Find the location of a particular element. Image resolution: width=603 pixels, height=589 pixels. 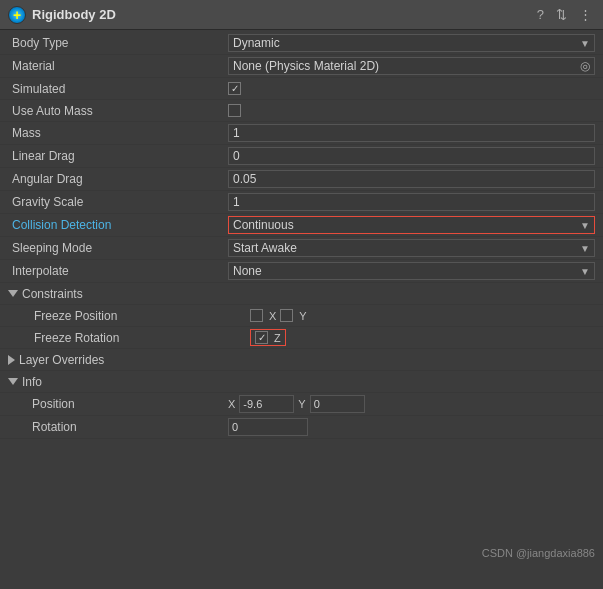

angular-drag-text: 0.05 is located at coordinates (244, 179).